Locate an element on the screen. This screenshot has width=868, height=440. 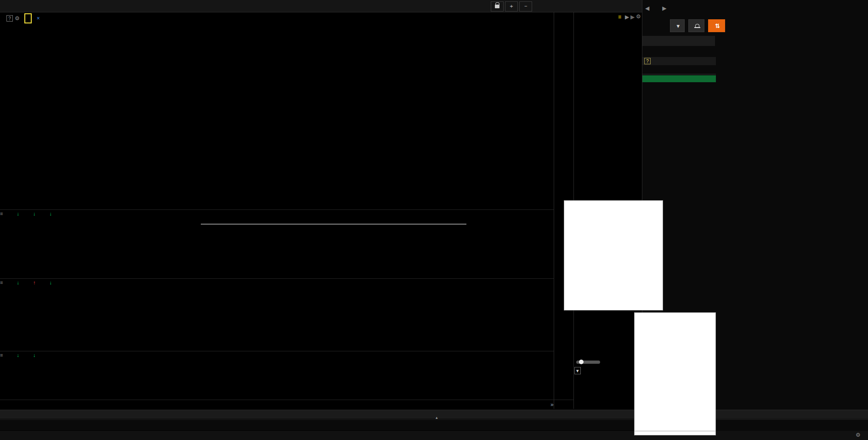
chip-sort-icon: ≡ is located at coordinates (619, 17).